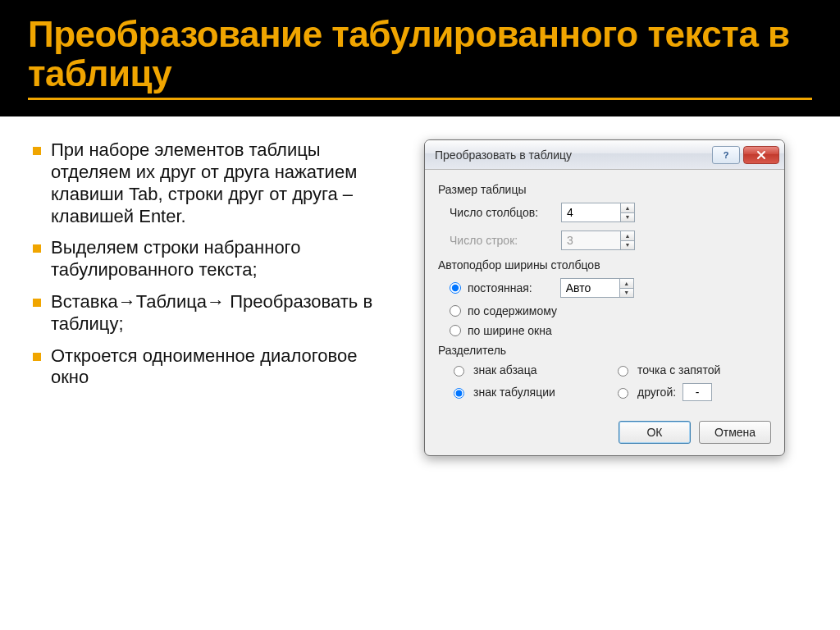 The image size is (840, 630). Describe the element at coordinates (656, 392) in the screenshot. I see `label-other: другой:` at that location.